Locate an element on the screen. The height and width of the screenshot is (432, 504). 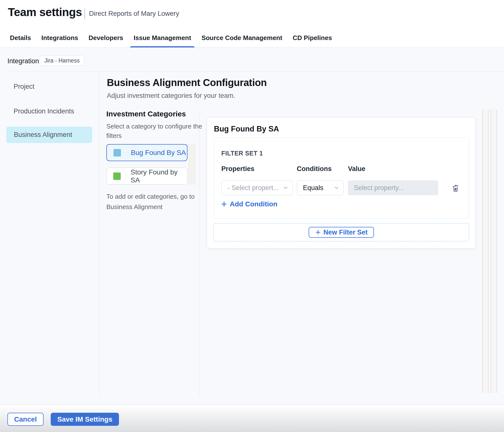
tab-label: Integrations is located at coordinates (60, 38).